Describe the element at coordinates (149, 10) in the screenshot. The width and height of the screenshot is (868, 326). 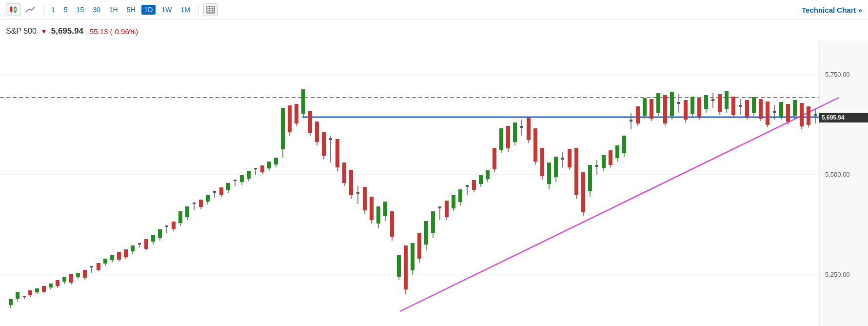
I see `time-btn-1d: 1D` at that location.